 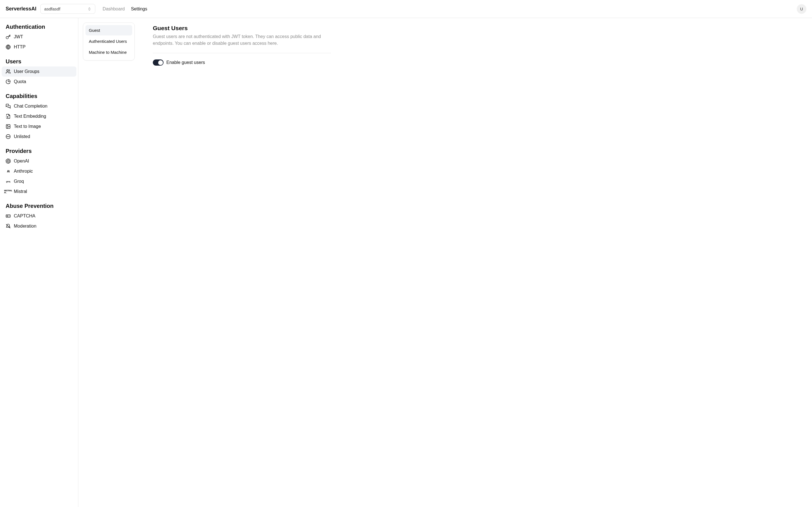 I want to click on sidebar: Authentication JWT HTTP Users, so click(x=39, y=263).